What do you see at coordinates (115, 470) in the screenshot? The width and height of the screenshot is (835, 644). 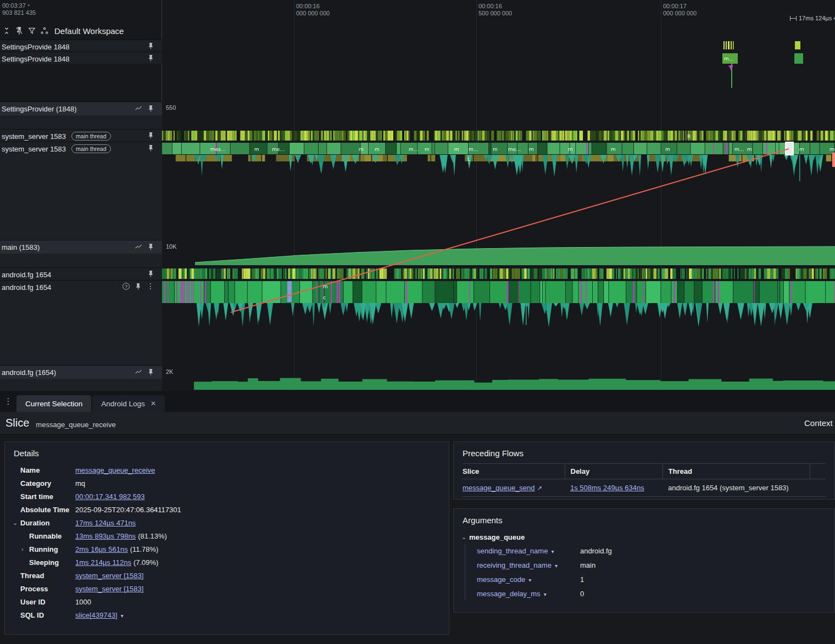 I see `detail-value-cell: message_queue_receive` at bounding box center [115, 470].